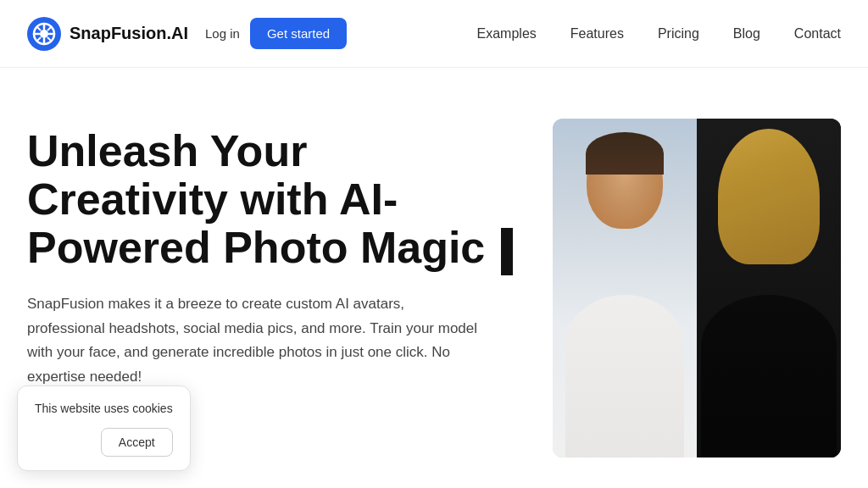 This screenshot has width=868, height=488. I want to click on nav-get-started-button: Get started, so click(298, 34).